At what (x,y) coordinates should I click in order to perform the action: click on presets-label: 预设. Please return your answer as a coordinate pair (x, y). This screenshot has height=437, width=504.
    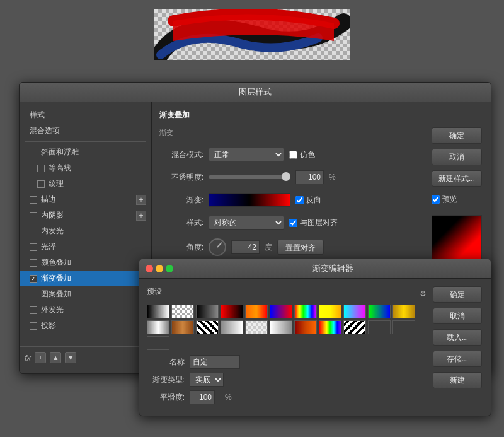
    Looking at the image, I should click on (154, 291).